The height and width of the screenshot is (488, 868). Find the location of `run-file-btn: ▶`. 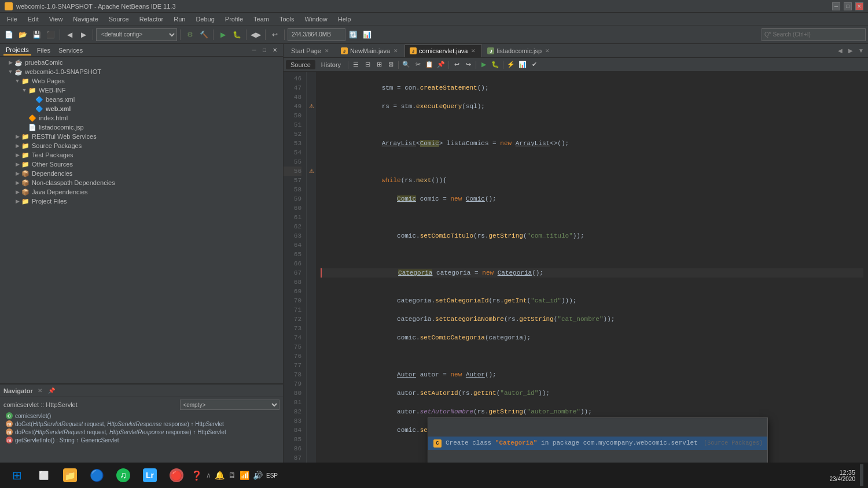

run-file-btn: ▶ is located at coordinates (484, 65).